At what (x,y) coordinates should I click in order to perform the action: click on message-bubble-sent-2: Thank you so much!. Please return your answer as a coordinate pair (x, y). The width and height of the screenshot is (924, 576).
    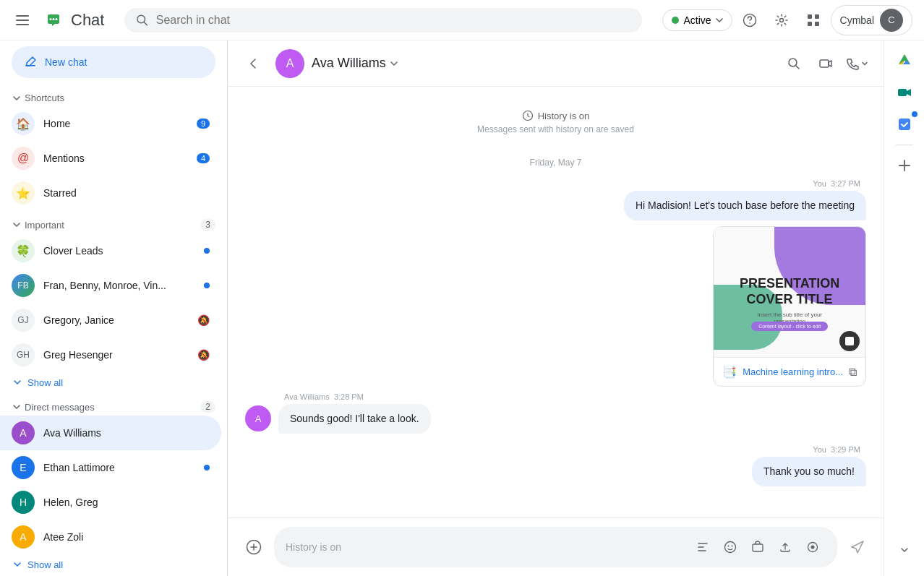
    Looking at the image, I should click on (809, 471).